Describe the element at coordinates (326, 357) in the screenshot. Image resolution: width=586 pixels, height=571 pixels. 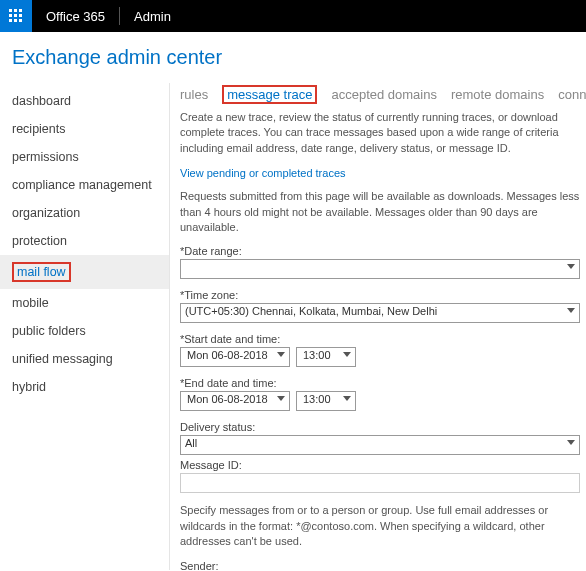
I see `start-time-select: 13:00` at that location.